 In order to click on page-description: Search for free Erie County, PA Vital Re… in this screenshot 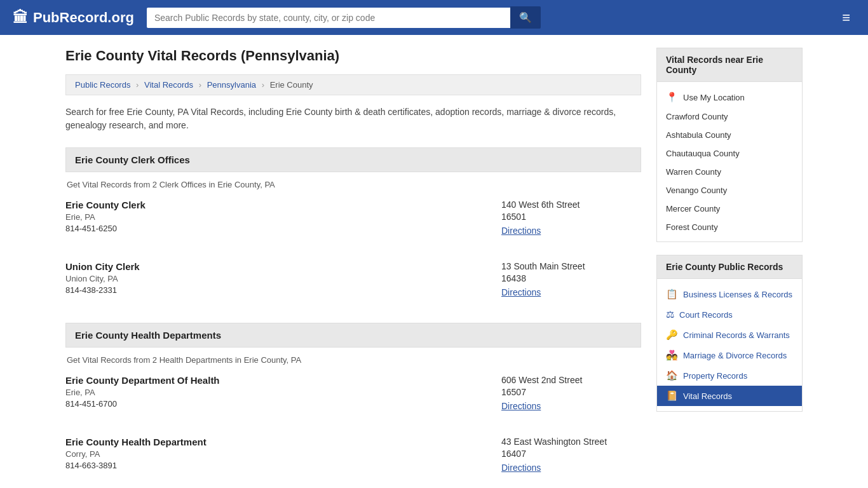, I will do `click(353, 119)`.